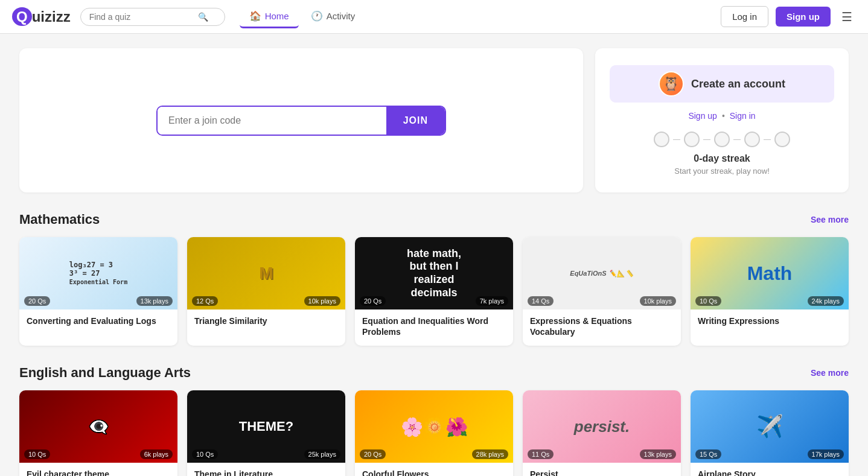 The width and height of the screenshot is (868, 476). I want to click on triangle-text: M, so click(266, 273).